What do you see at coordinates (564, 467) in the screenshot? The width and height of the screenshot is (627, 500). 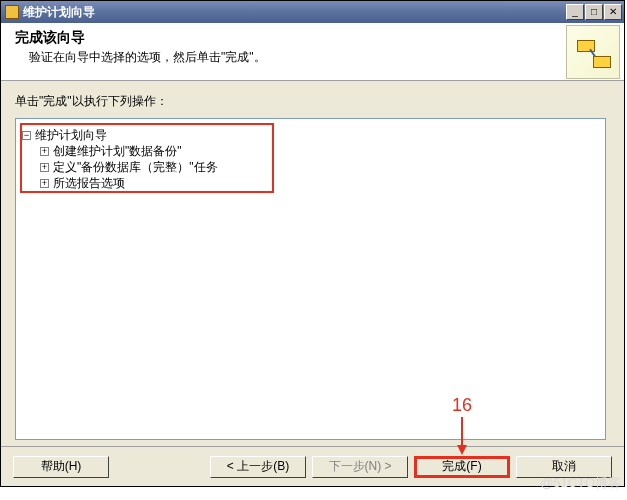 I see `cancel-button: 取消` at bounding box center [564, 467].